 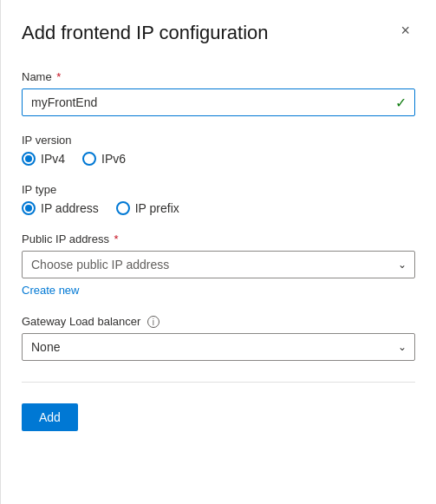 I want to click on gateway-lb-field-group: Gateway Load balancer i None ⌄, so click(x=218, y=338).